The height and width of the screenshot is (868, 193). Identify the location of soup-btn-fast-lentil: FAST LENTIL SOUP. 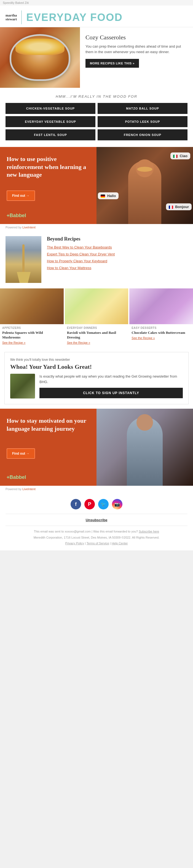
(51, 135).